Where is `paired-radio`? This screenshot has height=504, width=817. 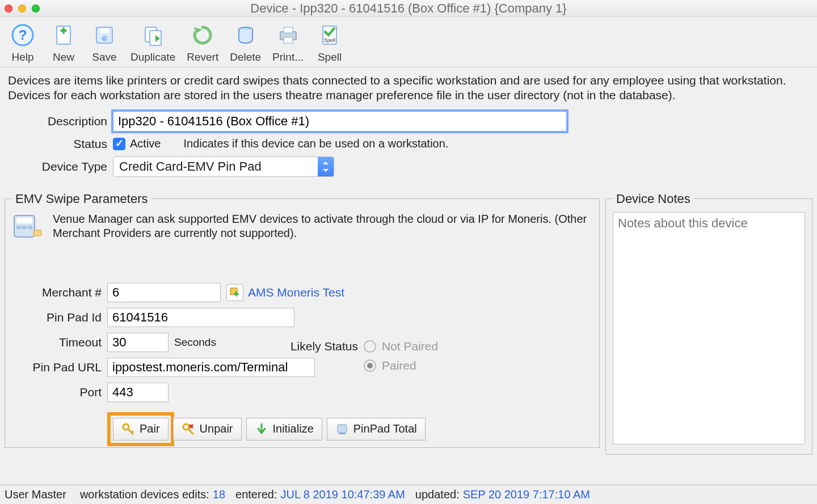
paired-radio is located at coordinates (370, 366).